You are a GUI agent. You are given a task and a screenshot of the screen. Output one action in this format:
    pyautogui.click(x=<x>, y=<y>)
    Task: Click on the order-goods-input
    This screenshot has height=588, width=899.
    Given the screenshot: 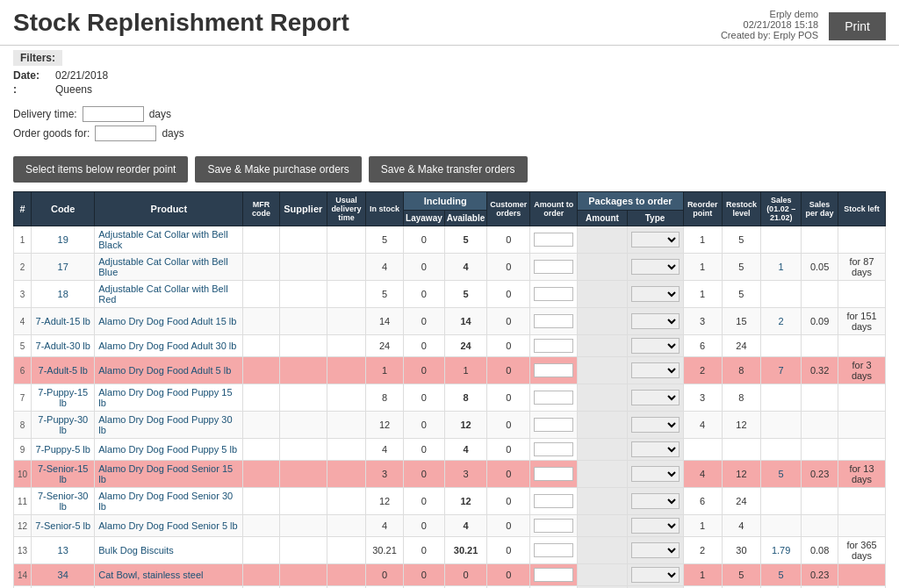 What is the action you would take?
    pyautogui.click(x=126, y=133)
    